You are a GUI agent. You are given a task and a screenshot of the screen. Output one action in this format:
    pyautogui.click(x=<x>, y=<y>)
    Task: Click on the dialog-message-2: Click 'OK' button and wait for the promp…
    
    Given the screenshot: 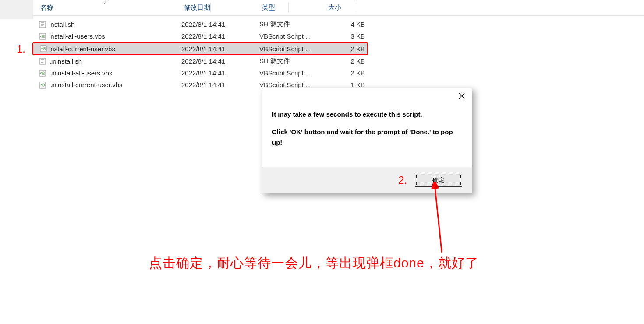 What is the action you would take?
    pyautogui.click(x=367, y=137)
    